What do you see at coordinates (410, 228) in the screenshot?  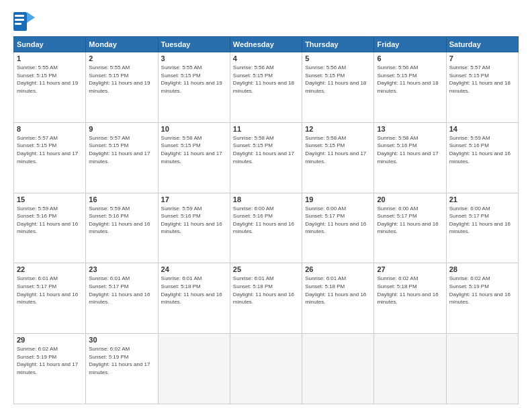 I see `table-row: 20Sunrise: 6:00 AMSunset: 5:17 PMDayligh…` at bounding box center [410, 228].